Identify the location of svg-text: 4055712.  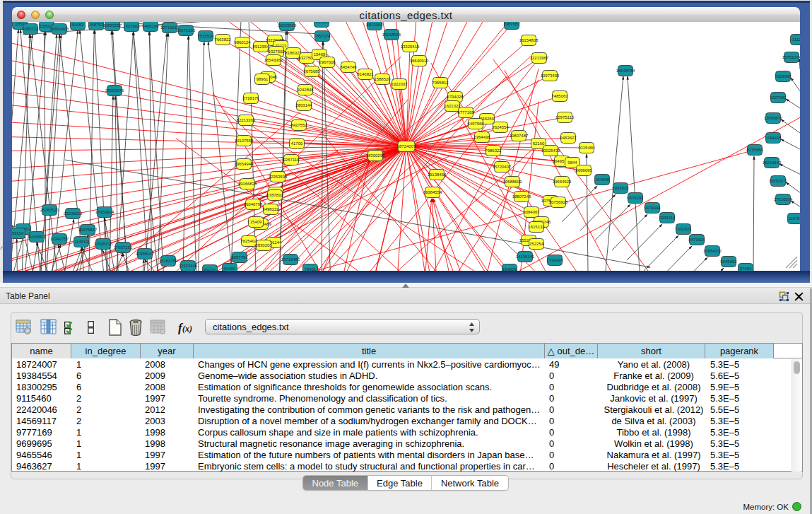
(30, 29).